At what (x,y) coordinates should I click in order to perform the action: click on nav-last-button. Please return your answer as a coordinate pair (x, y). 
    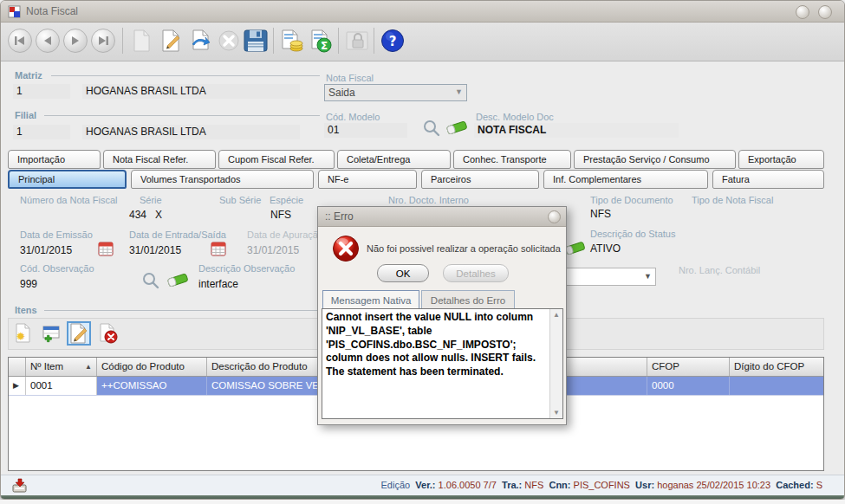
    Looking at the image, I should click on (103, 41).